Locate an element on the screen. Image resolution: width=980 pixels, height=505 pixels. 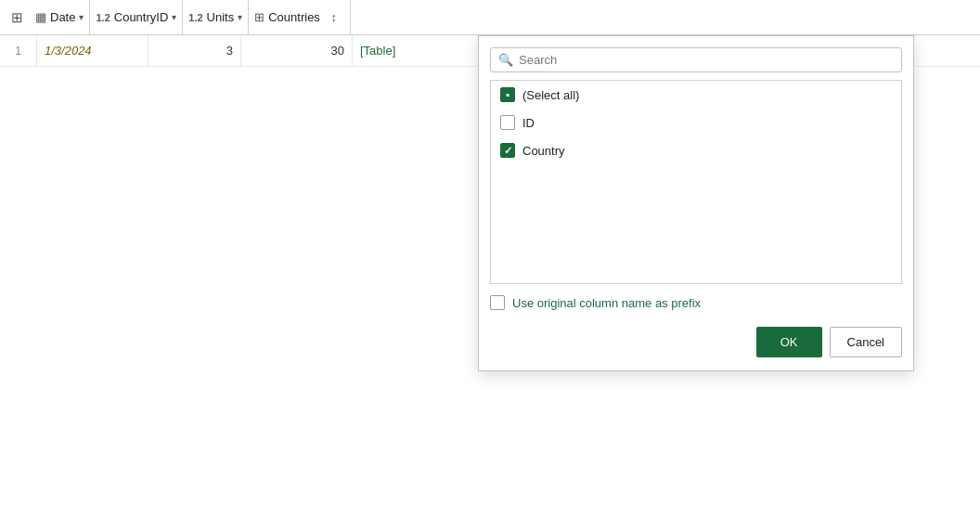
expand-icon: ↕ is located at coordinates (334, 18).